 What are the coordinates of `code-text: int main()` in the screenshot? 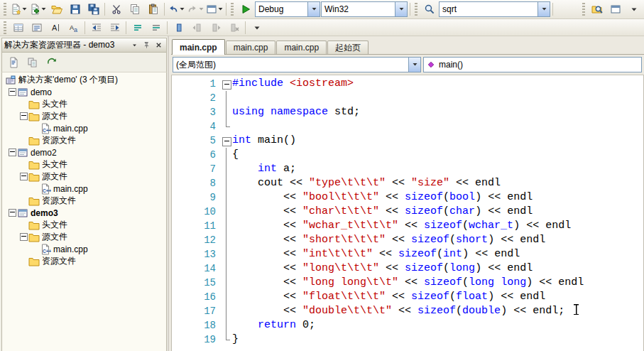 It's located at (264, 141).